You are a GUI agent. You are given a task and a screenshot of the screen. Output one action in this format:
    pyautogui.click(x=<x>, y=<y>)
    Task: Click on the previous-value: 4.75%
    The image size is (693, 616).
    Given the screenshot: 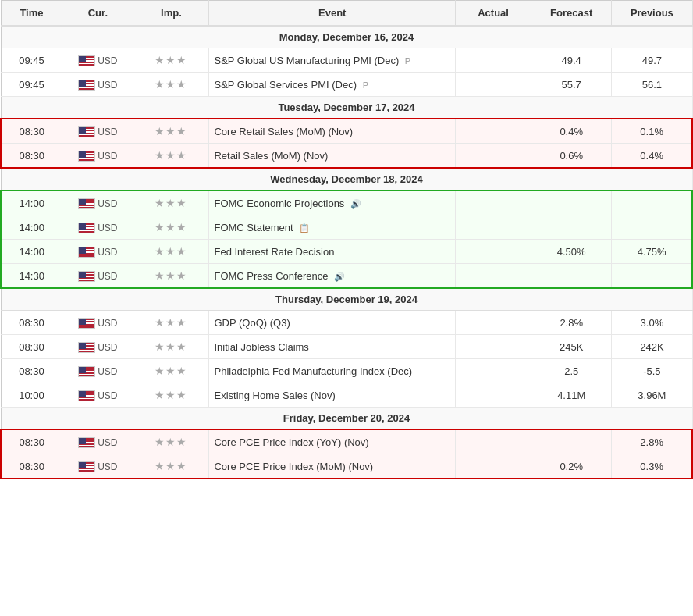 What is the action you would take?
    pyautogui.click(x=652, y=251)
    